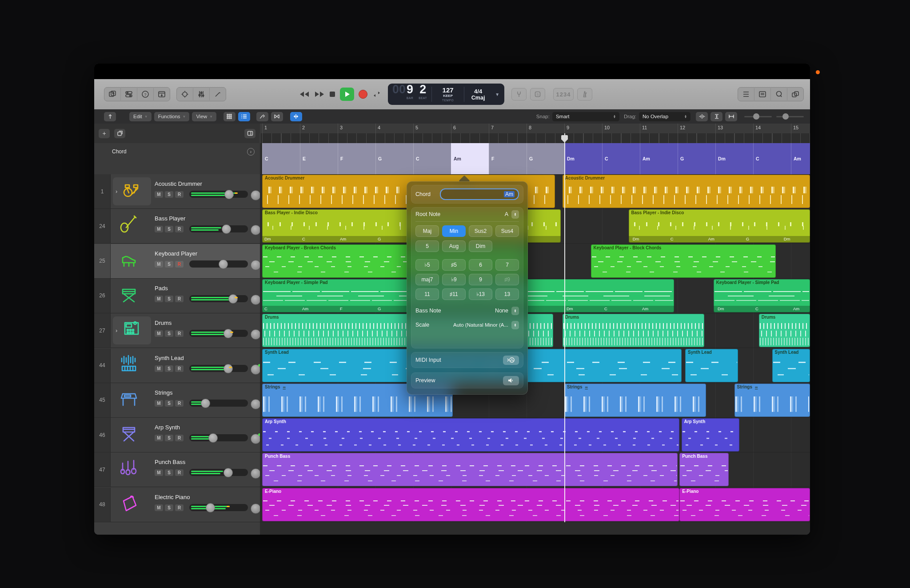  Describe the element at coordinates (427, 231) in the screenshot. I see `chord-quality-button: Maj` at that location.